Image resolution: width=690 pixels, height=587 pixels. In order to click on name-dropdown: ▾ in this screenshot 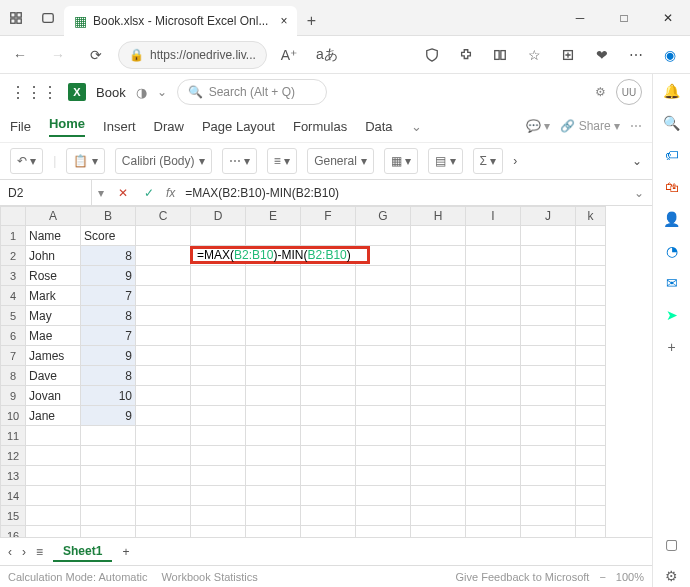, I will do `click(101, 193)`.